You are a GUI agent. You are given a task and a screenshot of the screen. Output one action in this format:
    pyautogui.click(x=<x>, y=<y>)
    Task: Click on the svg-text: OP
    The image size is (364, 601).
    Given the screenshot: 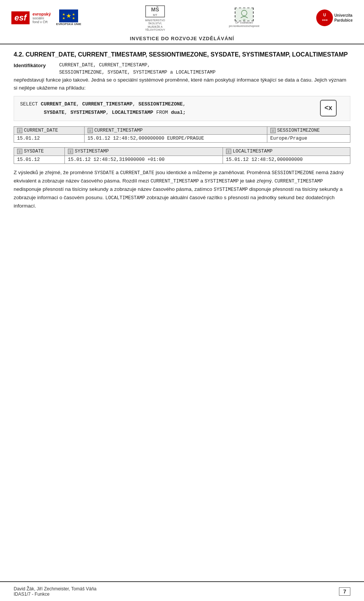 What is the action you would take?
    pyautogui.click(x=244, y=20)
    